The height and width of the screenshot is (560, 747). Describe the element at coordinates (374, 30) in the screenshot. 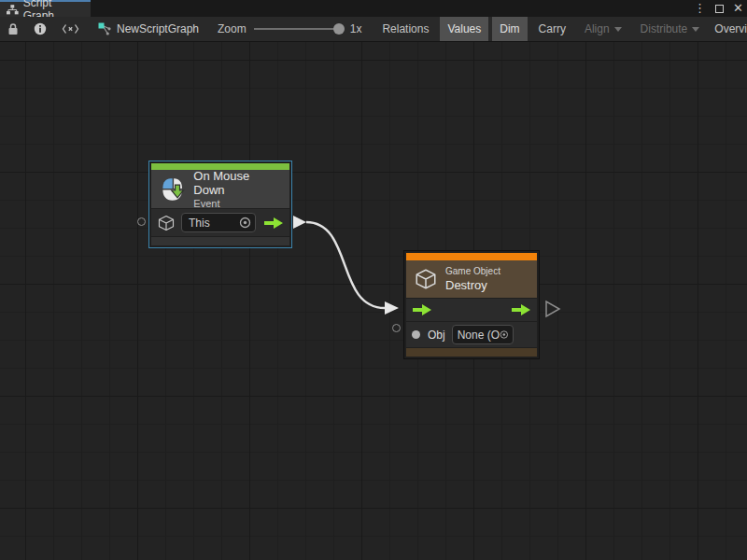

I see `graph-toolbar: NewScriptGraph Zoom 1x Relations Values …` at that location.